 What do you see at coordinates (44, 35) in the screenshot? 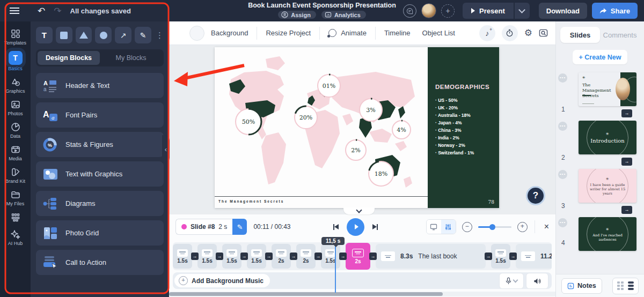
I see `text-tool: T` at bounding box center [44, 35].